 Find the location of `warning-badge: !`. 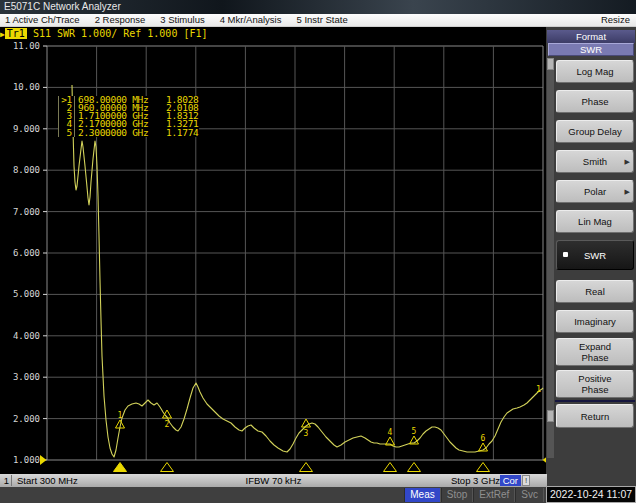

warning-badge: ! is located at coordinates (526, 480).